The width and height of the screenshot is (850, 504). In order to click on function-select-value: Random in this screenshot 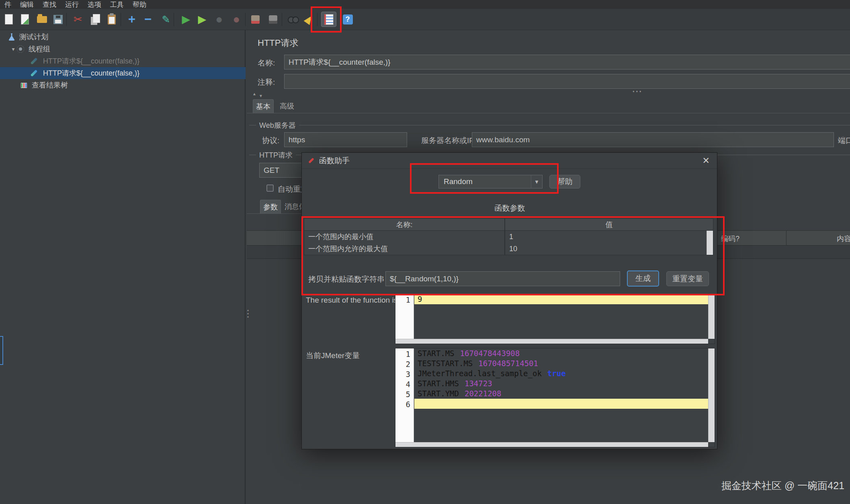, I will do `click(485, 182)`.